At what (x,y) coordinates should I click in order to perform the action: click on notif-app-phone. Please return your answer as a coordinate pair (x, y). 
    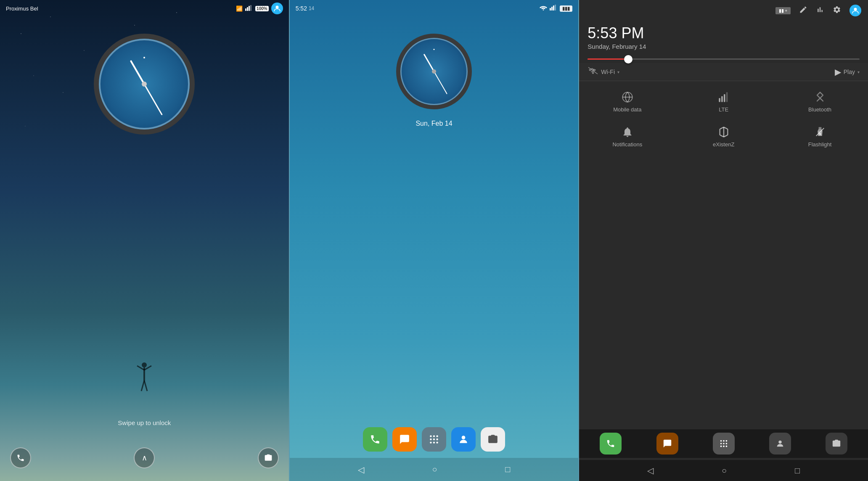
    Looking at the image, I should click on (611, 444).